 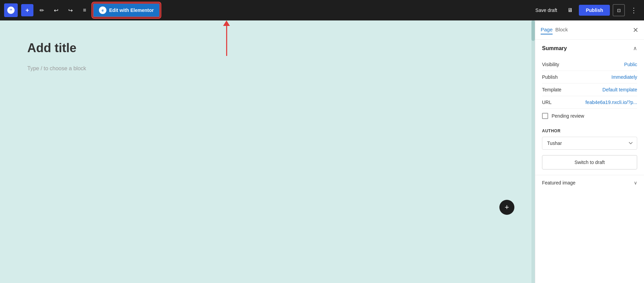 I want to click on tab-page: Page, so click(x=546, y=30).